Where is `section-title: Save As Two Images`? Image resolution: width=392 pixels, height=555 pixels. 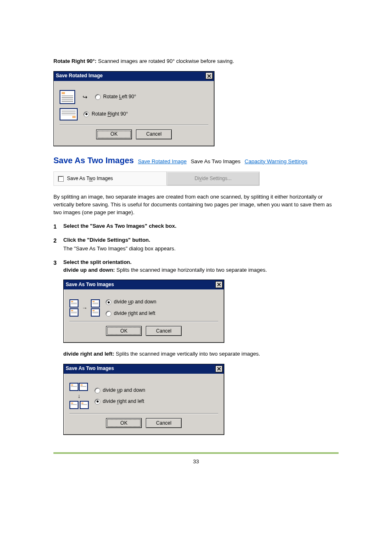 section-title: Save As Two Images is located at coordinates (94, 160).